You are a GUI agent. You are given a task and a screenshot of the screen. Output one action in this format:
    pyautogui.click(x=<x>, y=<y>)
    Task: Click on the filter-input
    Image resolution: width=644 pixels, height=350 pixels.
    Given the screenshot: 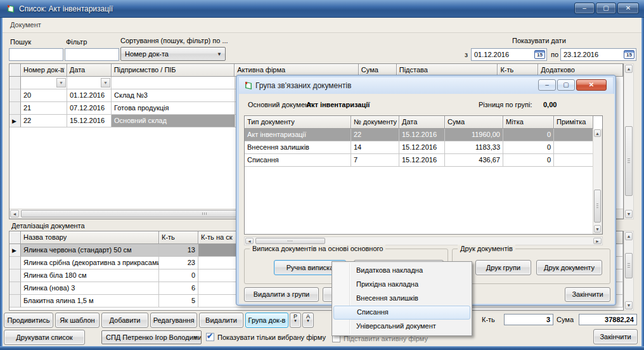 What is the action you would take?
    pyautogui.click(x=92, y=55)
    